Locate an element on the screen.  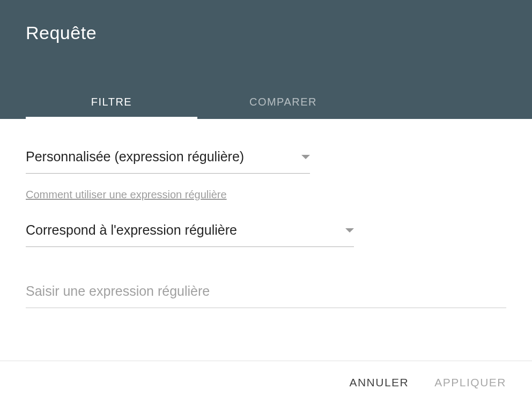
cancel-button: ANNULER is located at coordinates (379, 383).